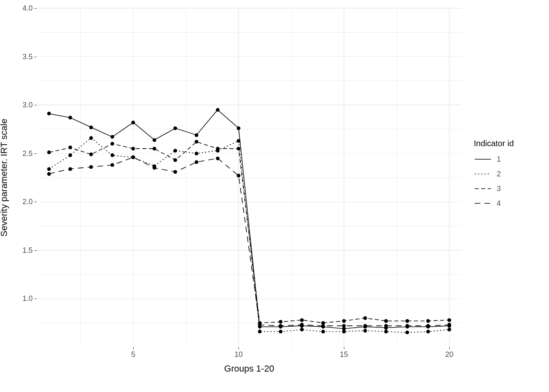 The width and height of the screenshot is (549, 392). What do you see at coordinates (133, 354) in the screenshot?
I see `x-tick-label: 5` at bounding box center [133, 354].